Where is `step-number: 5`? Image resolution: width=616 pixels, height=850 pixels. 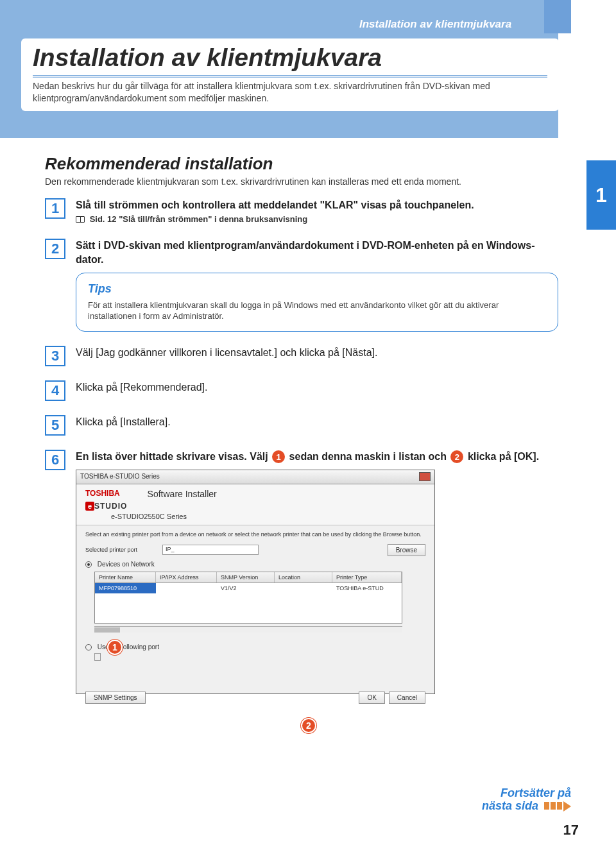
step-number: 5 is located at coordinates (55, 425).